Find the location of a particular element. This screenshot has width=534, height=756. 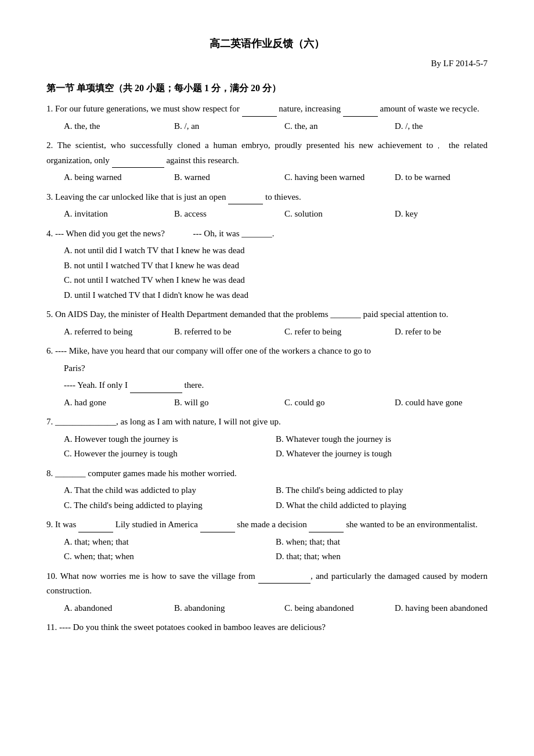

q10-option-c: C. being abandoned is located at coordinates (331, 609).